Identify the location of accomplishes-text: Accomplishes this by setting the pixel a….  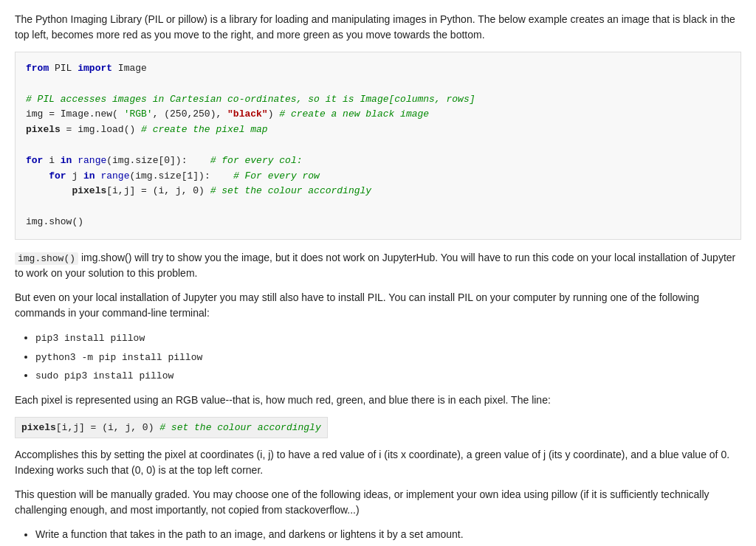
(378, 463).